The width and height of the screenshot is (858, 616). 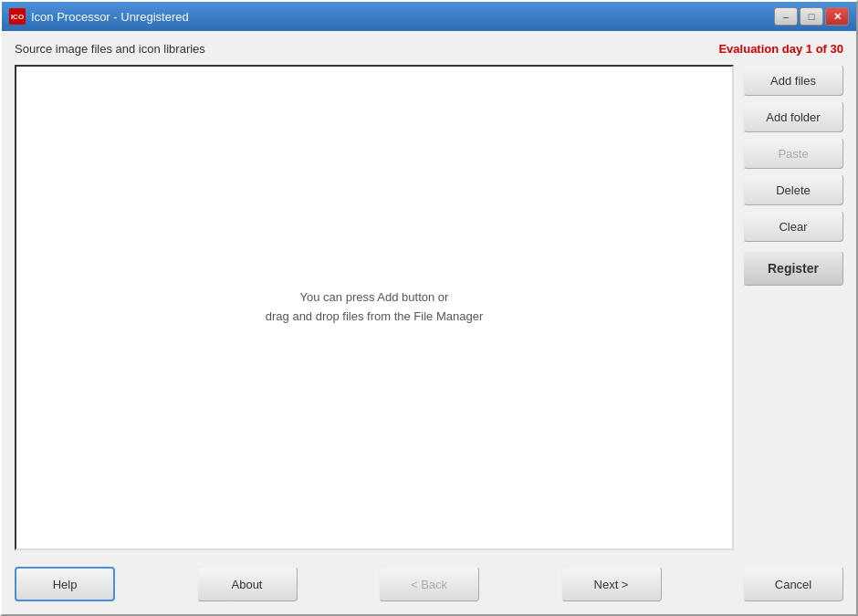 I want to click on next-button: Next >, so click(x=612, y=584).